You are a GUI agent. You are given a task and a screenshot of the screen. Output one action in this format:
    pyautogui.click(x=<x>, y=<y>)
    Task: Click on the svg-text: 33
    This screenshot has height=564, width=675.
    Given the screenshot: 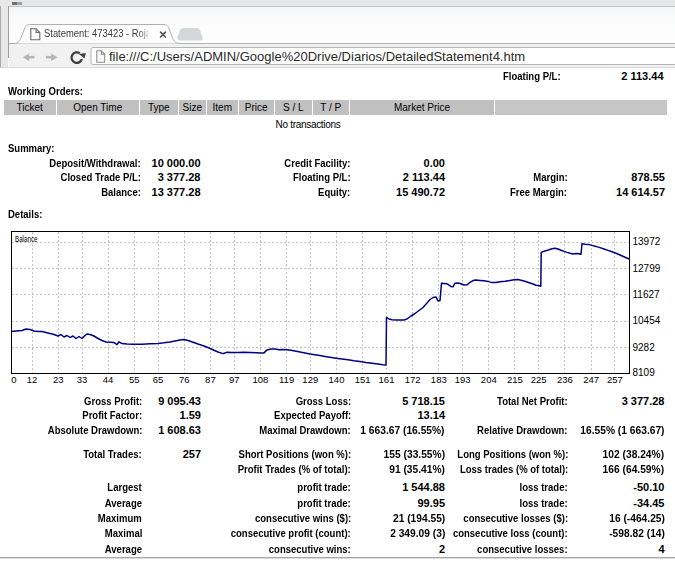 What is the action you would take?
    pyautogui.click(x=82, y=380)
    